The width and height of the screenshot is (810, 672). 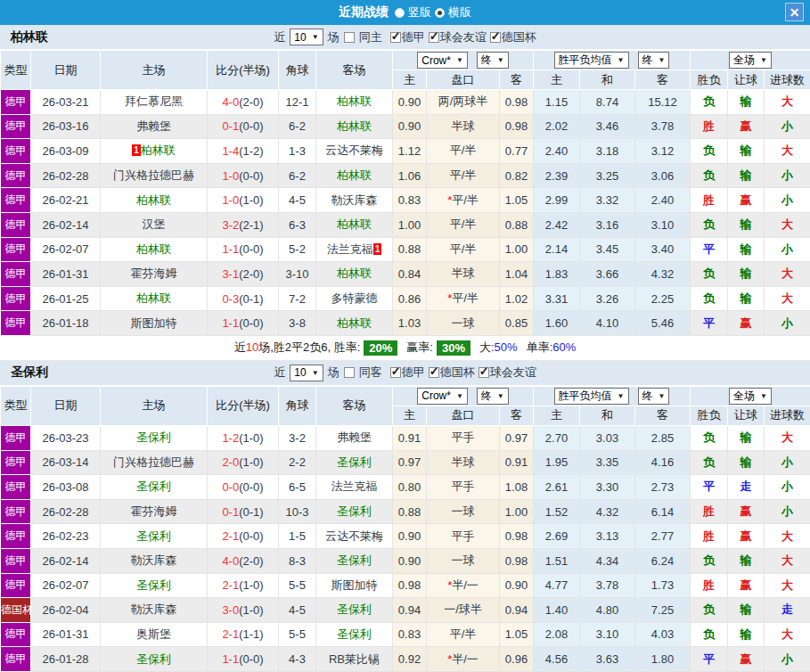 What do you see at coordinates (355, 438) in the screenshot?
I see `cell-away-team: 弗赖堡` at bounding box center [355, 438].